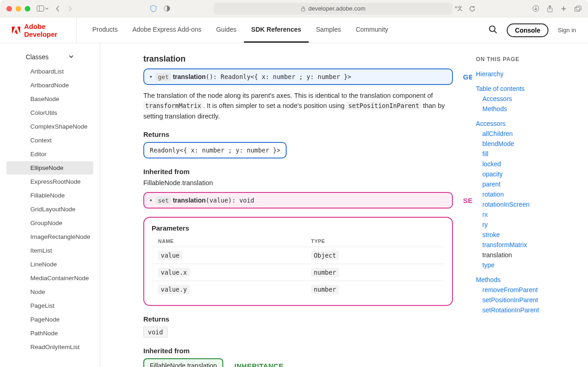 The height and width of the screenshot is (367, 588). I want to click on console-button: Console, so click(527, 30).